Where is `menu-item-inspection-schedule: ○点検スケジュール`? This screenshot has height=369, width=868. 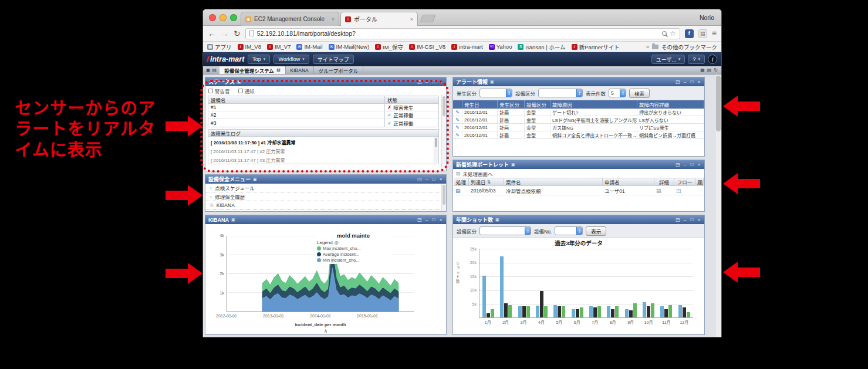 menu-item-inspection-schedule: ○点検スケジュール is located at coordinates (326, 188).